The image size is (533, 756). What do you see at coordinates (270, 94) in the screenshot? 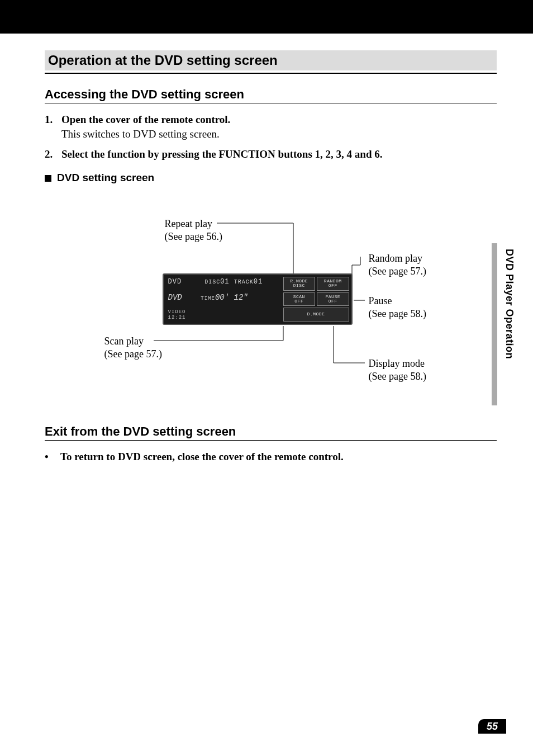
I see `subheading-accessing: Accessing the DVD setting screen` at bounding box center [270, 94].